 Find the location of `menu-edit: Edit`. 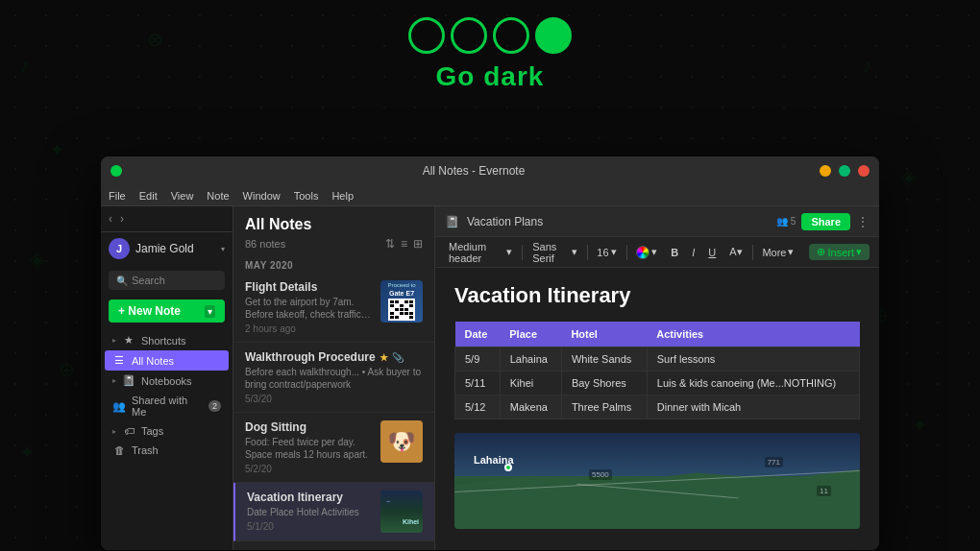

menu-edit: Edit is located at coordinates (148, 196).